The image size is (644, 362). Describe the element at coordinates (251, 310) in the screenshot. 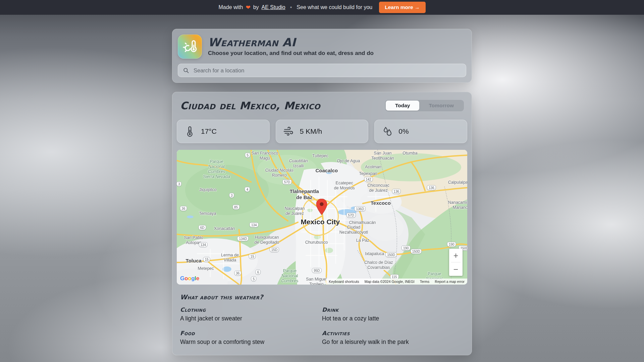

I see `suggestion-label: Clothing` at that location.